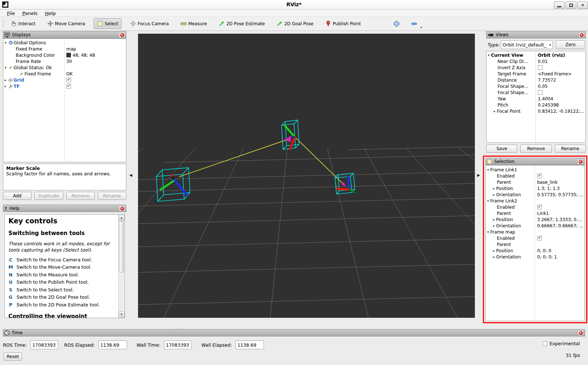 This screenshot has width=588, height=365. Describe the element at coordinates (535, 213) in the screenshot. I see `selection-row-parent: Parent Link1` at that location.